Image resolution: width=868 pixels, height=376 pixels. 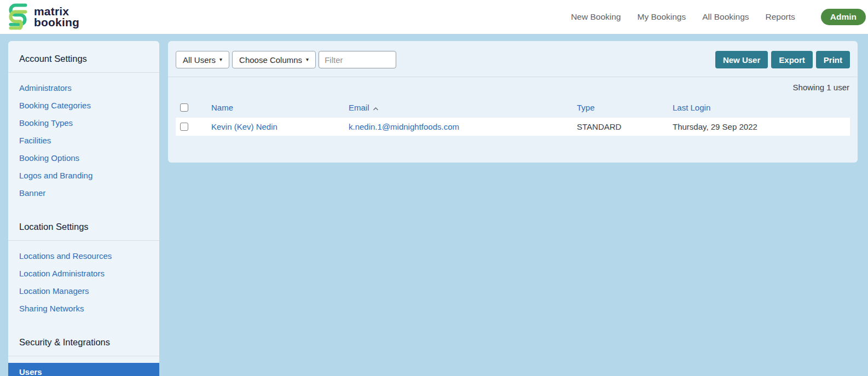 What do you see at coordinates (84, 106) in the screenshot?
I see `sidebar-item-booking-categories: Booking Categories` at bounding box center [84, 106].